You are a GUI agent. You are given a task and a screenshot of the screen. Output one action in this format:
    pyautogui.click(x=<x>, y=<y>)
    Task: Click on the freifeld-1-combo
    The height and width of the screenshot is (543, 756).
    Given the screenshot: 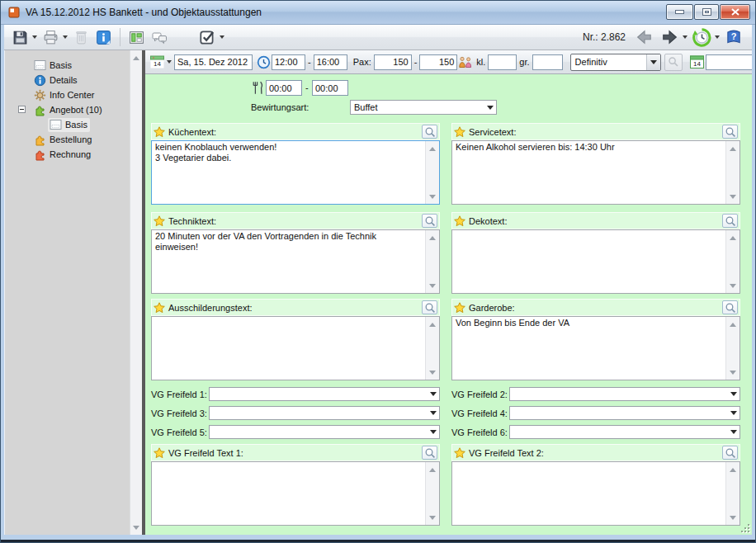 What is the action you would take?
    pyautogui.click(x=324, y=394)
    